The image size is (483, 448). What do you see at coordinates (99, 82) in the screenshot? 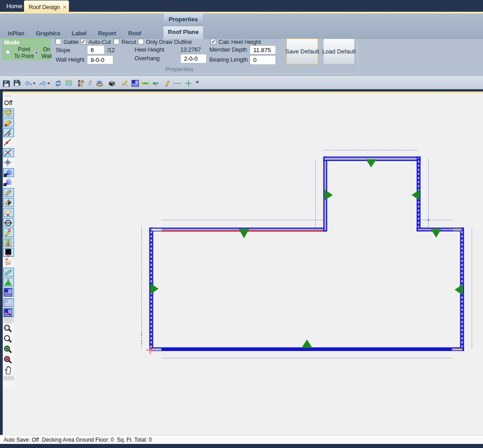
I see `svg-text: 3D` at bounding box center [99, 82].